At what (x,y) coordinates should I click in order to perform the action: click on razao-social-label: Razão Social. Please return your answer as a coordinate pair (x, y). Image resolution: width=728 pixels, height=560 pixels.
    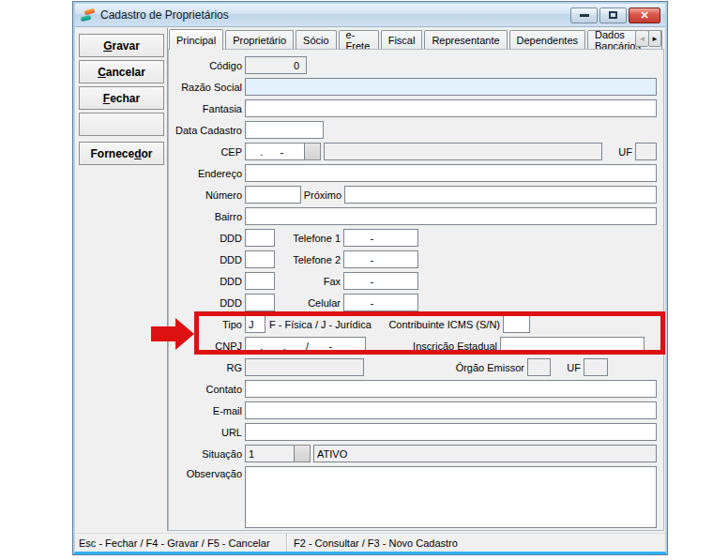
    Looking at the image, I should click on (205, 87).